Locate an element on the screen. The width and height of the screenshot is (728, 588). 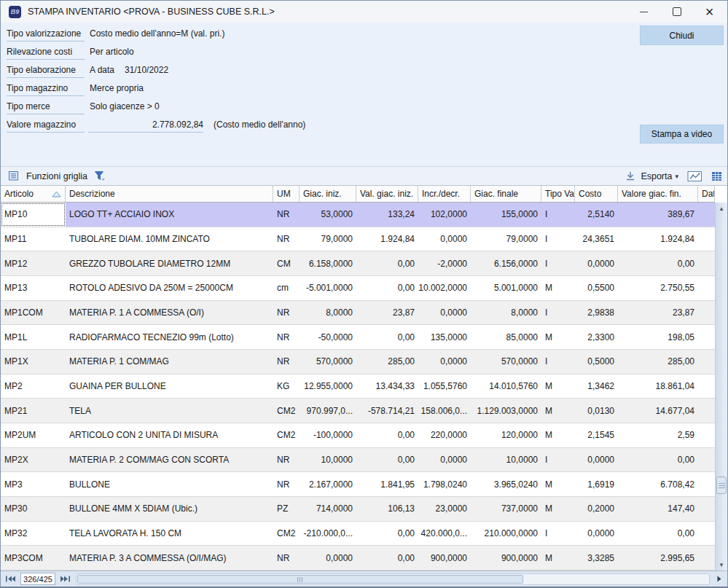
maximize-button is located at coordinates (676, 12).